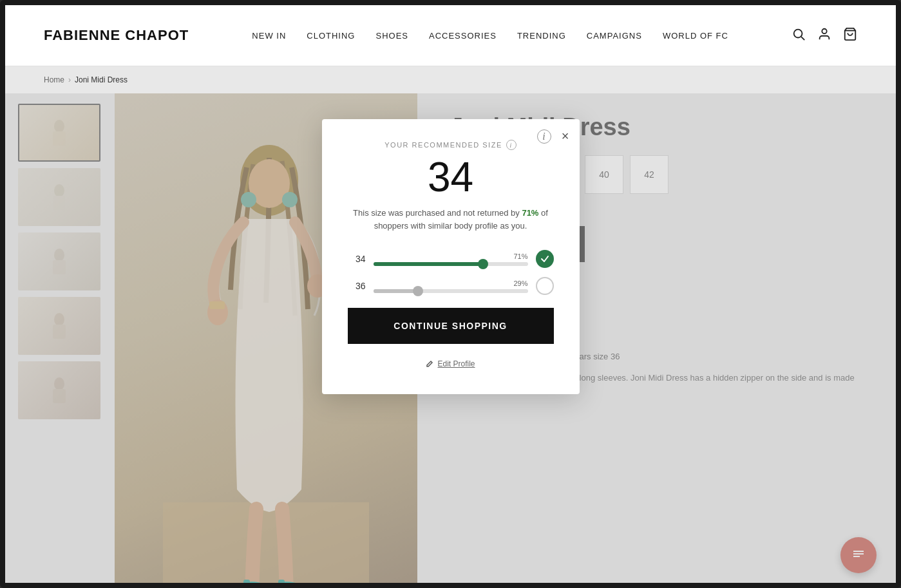 This screenshot has height=588, width=901. What do you see at coordinates (357, 259) in the screenshot?
I see `slider-size-34: 34` at bounding box center [357, 259].